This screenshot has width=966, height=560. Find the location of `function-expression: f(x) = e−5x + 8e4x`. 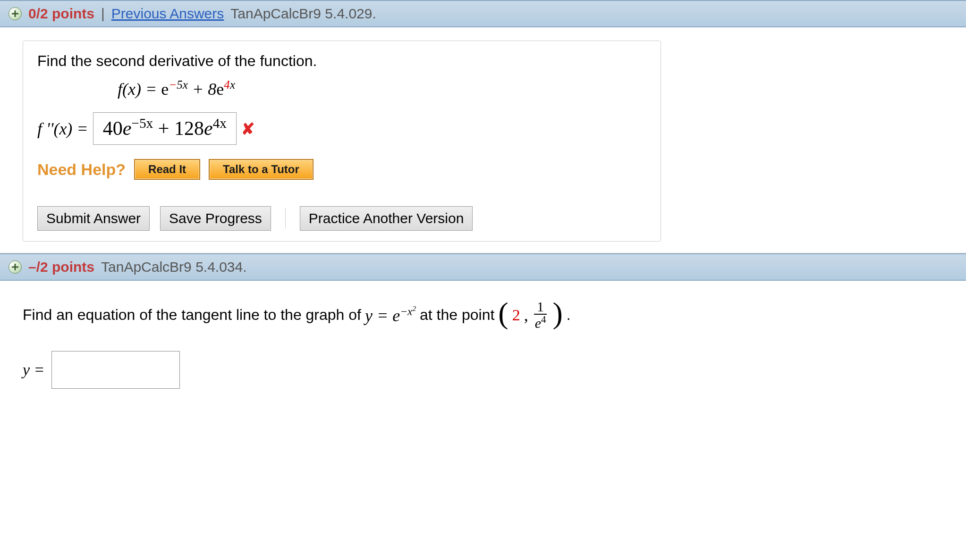

function-expression: f(x) = e−5x + 8e4x is located at coordinates (342, 89).